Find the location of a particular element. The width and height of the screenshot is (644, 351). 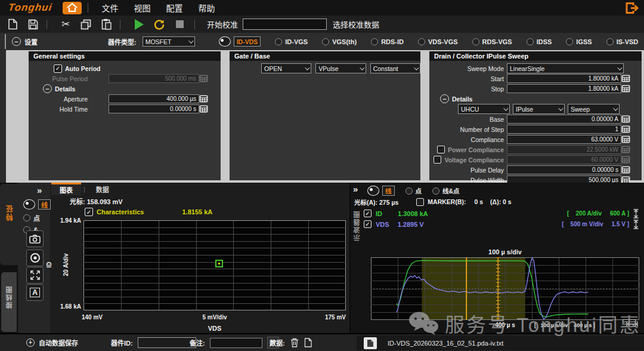

gate-source-select: VPulse is located at coordinates (340, 68).